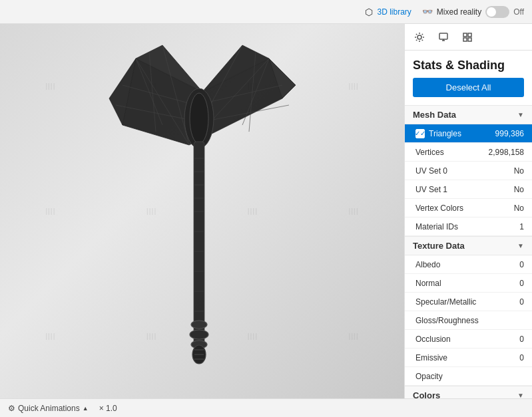 The image size is (532, 417). What do you see at coordinates (439, 208) in the screenshot?
I see `vertex-colors-row-left: Vertex Colors` at bounding box center [439, 208].